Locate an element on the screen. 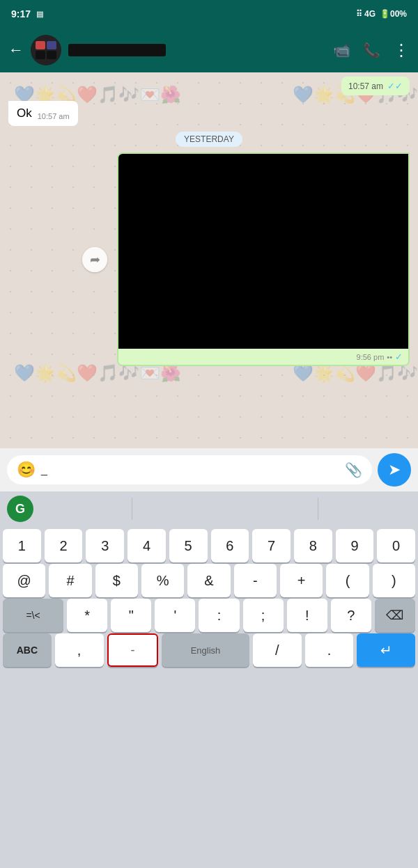 The image size is (418, 868). key-dquote: " is located at coordinates (131, 615).